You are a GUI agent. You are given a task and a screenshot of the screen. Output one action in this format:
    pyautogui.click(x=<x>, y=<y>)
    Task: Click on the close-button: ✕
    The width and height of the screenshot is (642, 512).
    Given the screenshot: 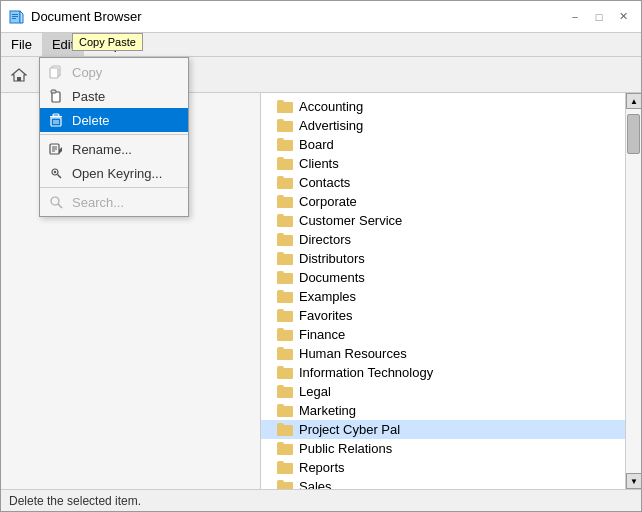 What is the action you would take?
    pyautogui.click(x=623, y=17)
    